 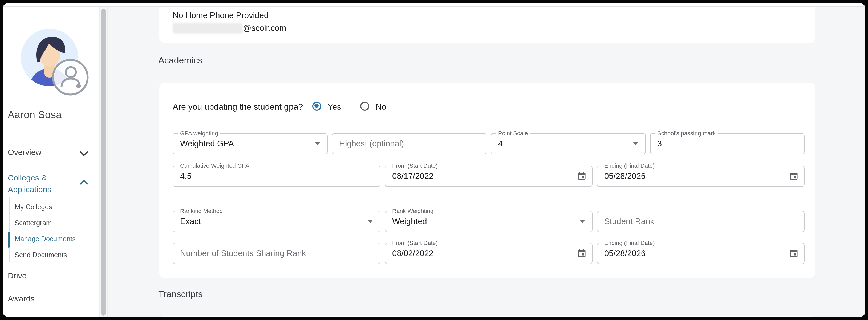 I want to click on field-label: School's passing mark, so click(x=686, y=133).